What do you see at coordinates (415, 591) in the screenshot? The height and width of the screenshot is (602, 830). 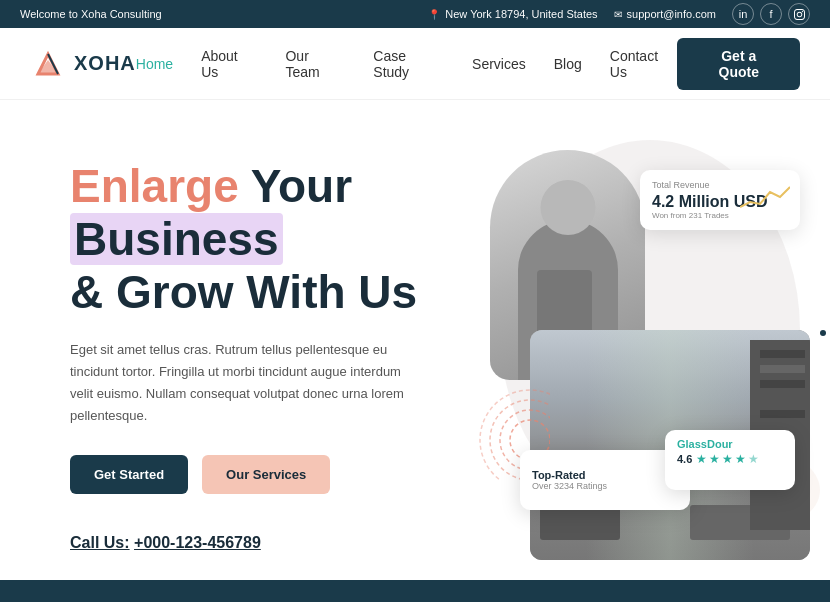 I see `bottom-bar` at bounding box center [415, 591].